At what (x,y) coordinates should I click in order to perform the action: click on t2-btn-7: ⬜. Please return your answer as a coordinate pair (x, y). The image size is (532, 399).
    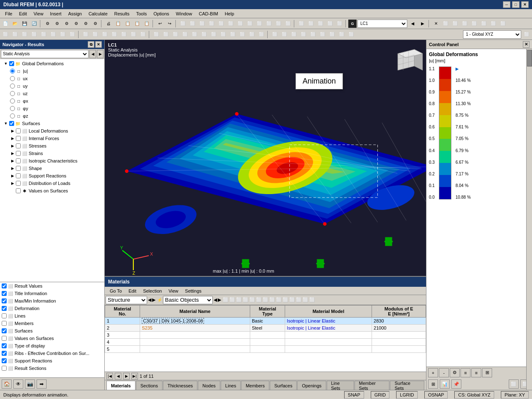
    Looking at the image, I should click on (63, 34).